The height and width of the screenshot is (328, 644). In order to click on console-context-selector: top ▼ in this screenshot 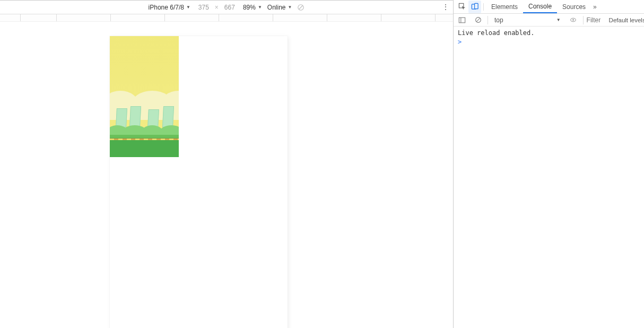, I will do `click(527, 20)`.